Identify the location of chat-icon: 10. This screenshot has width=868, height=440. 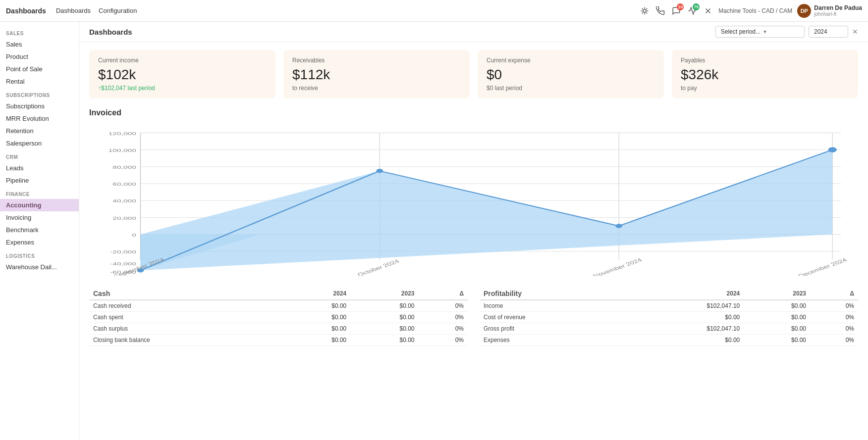
(676, 11).